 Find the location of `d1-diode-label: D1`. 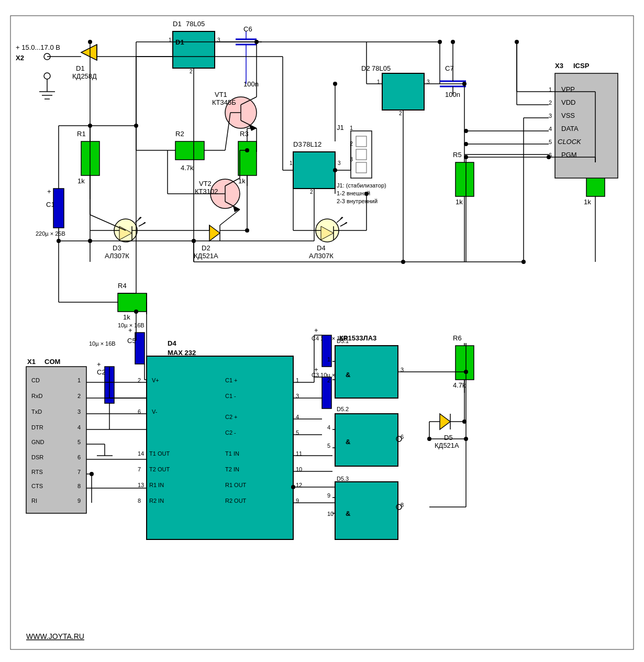

d1-diode-label: D1 is located at coordinates (81, 68).